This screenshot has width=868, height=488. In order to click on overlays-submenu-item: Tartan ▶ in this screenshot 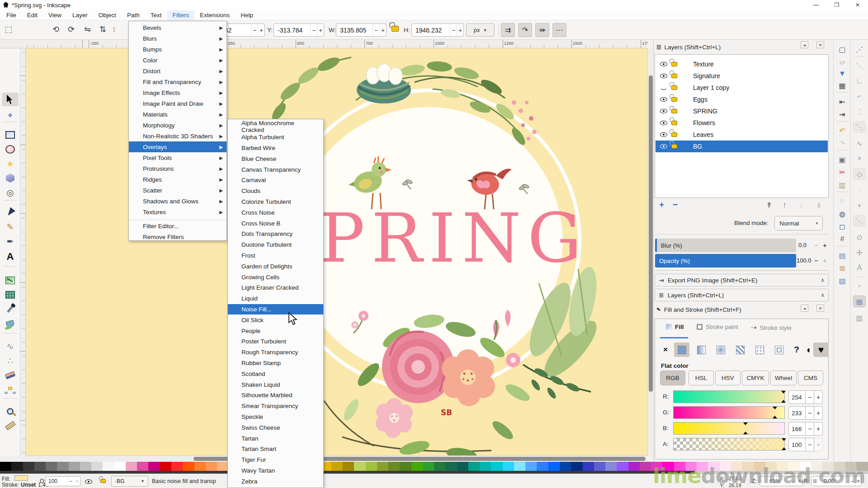, I will do `click(276, 438)`.